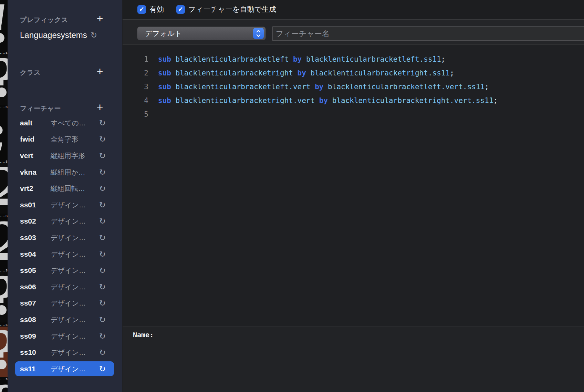 This screenshot has width=584, height=392. I want to click on code-line: 4sub blacklenticularbracketright.vert by…, so click(353, 101).